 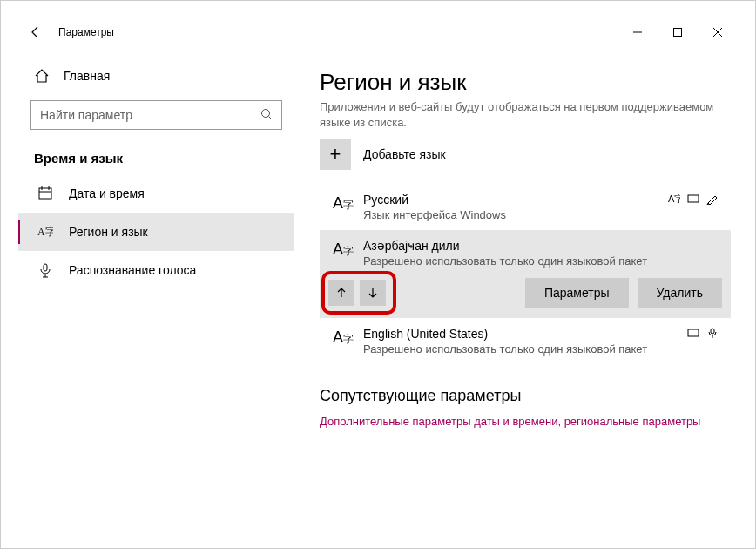 What do you see at coordinates (525, 334) in the screenshot?
I see `language-name: English (United States)` at bounding box center [525, 334].